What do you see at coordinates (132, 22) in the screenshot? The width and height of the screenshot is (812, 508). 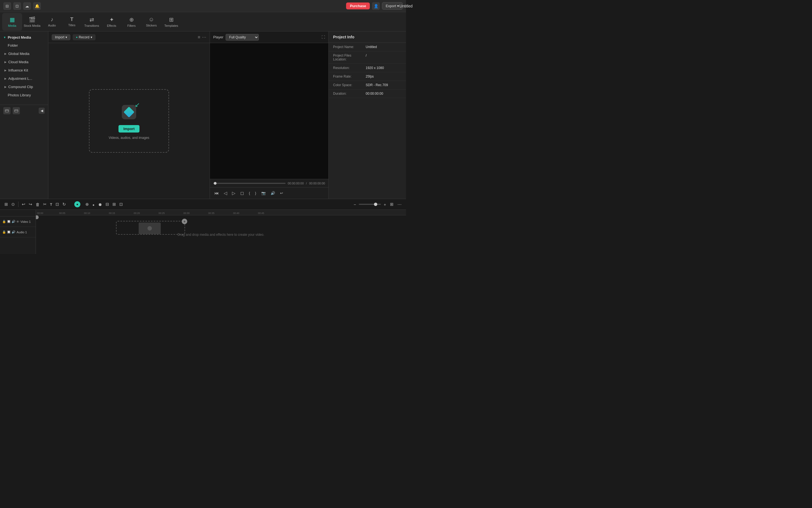 I see `tab-filters: ⊕ Filters` at bounding box center [132, 22].